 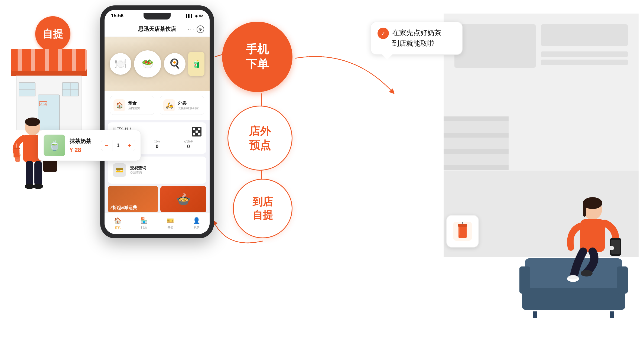 What do you see at coordinates (129, 145) in the screenshot?
I see `qty-increase-button: +` at bounding box center [129, 145].